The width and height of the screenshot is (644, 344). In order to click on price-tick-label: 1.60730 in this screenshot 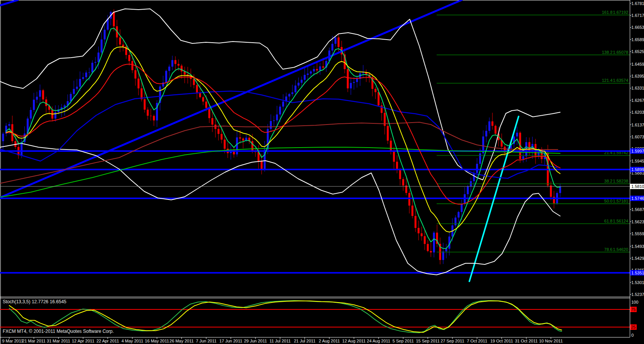, I will do `click(638, 137)`.